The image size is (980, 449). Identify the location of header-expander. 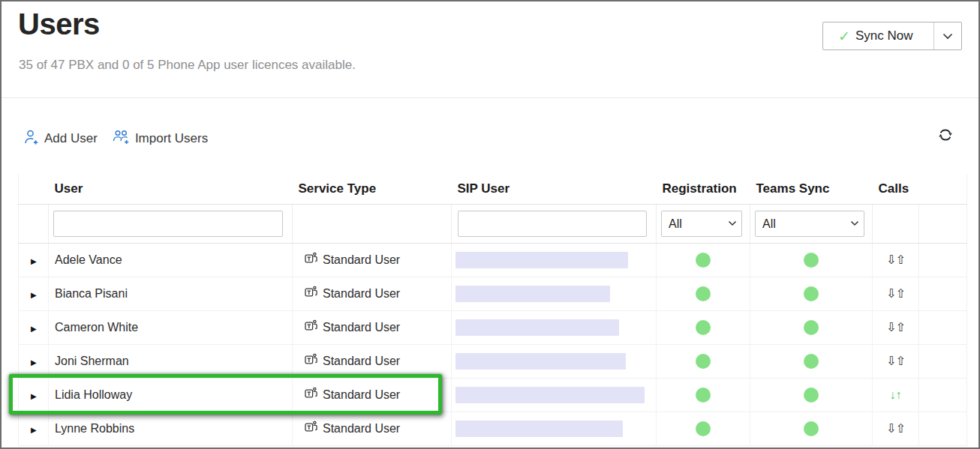
(34, 189).